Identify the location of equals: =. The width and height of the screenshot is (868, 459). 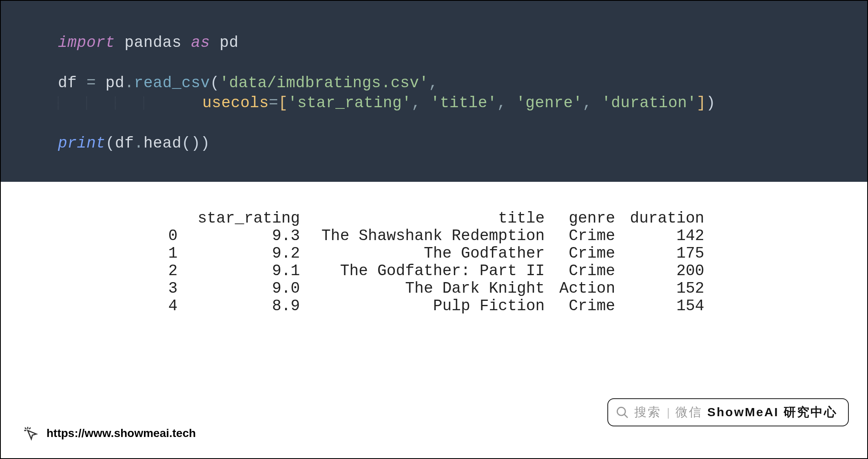
(91, 83).